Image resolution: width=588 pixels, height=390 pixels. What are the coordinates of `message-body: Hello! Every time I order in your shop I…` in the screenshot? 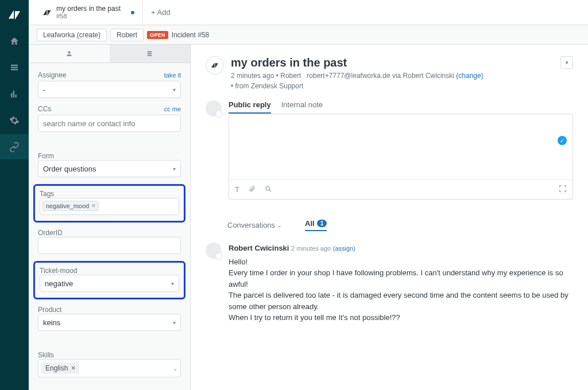 It's located at (401, 290).